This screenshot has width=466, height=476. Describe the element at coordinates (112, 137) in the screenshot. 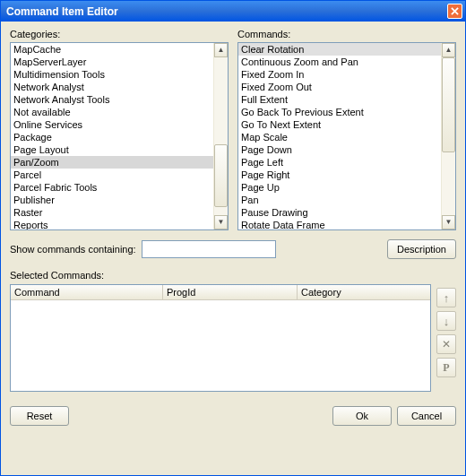

I see `list-item: Package` at that location.